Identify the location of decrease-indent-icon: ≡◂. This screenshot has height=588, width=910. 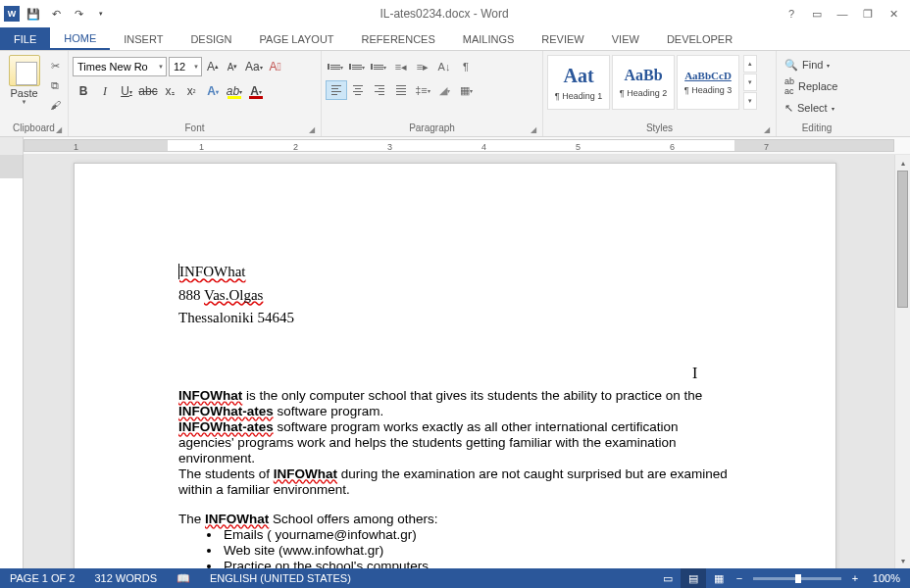
(401, 67).